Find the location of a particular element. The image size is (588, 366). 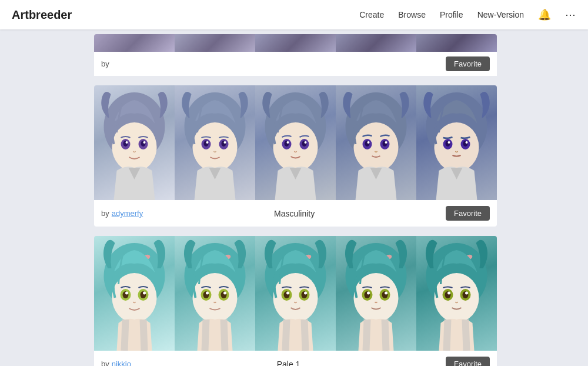

partial-top-row: by Favorite is located at coordinates (295, 55).